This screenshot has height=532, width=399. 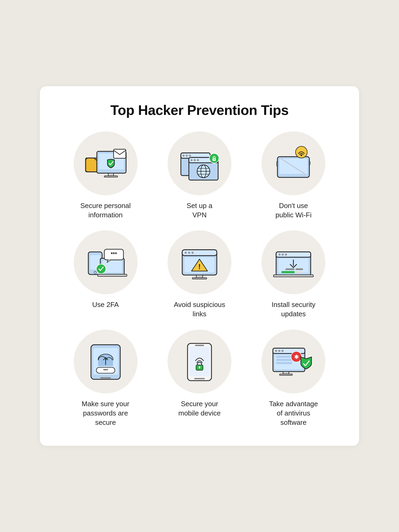 I want to click on tip-vpn: Set up aVPN, so click(x=200, y=176).